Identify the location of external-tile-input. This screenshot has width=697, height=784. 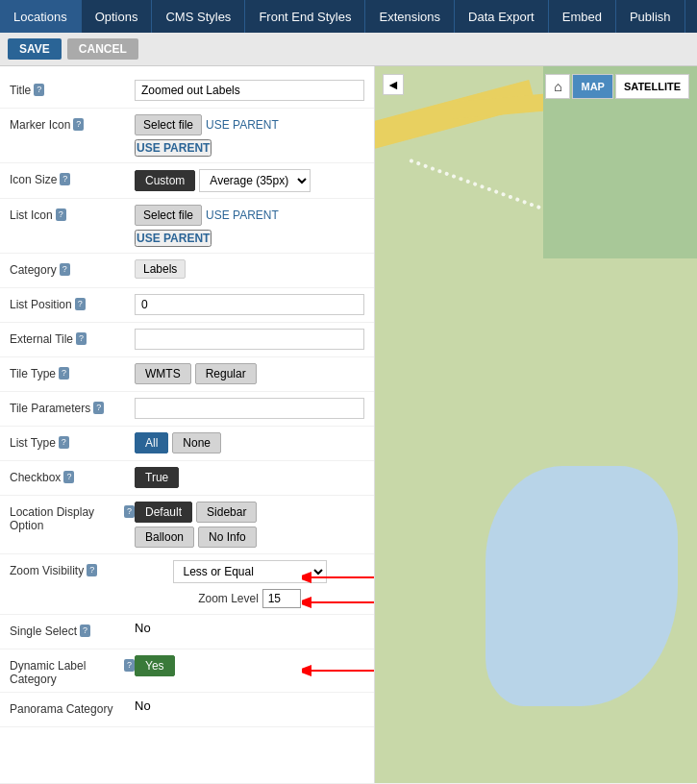
(250, 339).